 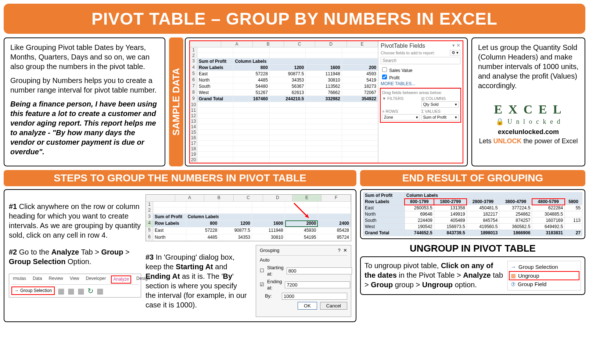 I want to click on pt-fields-title: PivotTable Fields, so click(x=403, y=46).